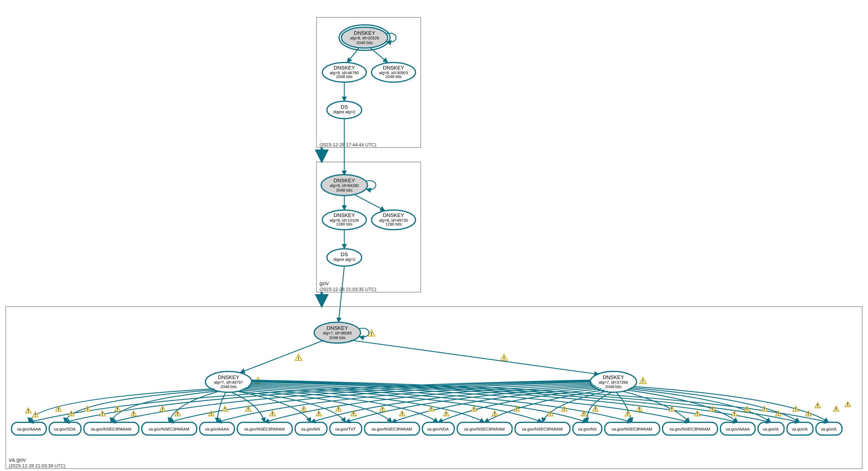  What do you see at coordinates (229, 377) in the screenshot?
I see `node-vagov-zsk1-title: DNSKEY` at bounding box center [229, 377].